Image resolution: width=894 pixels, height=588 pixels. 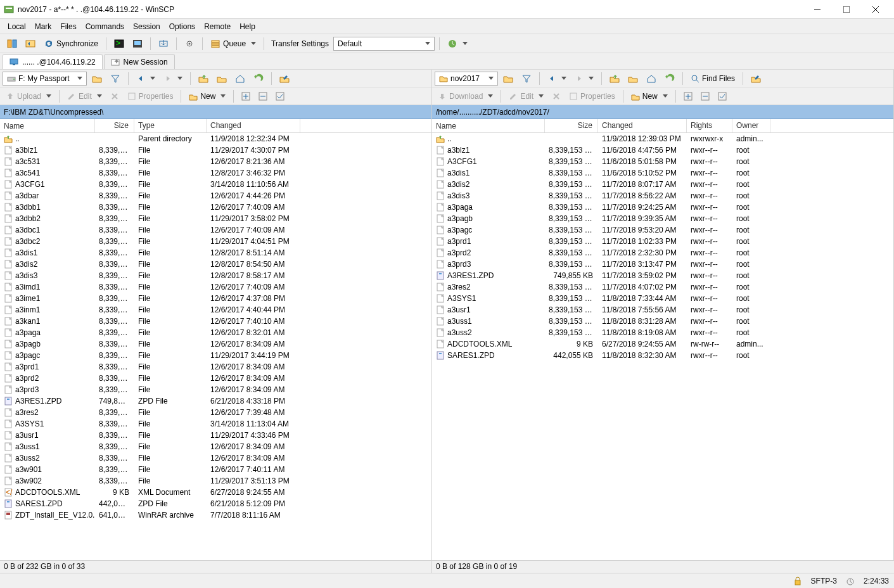 What do you see at coordinates (137, 44) in the screenshot?
I see `terminal-icon` at bounding box center [137, 44].